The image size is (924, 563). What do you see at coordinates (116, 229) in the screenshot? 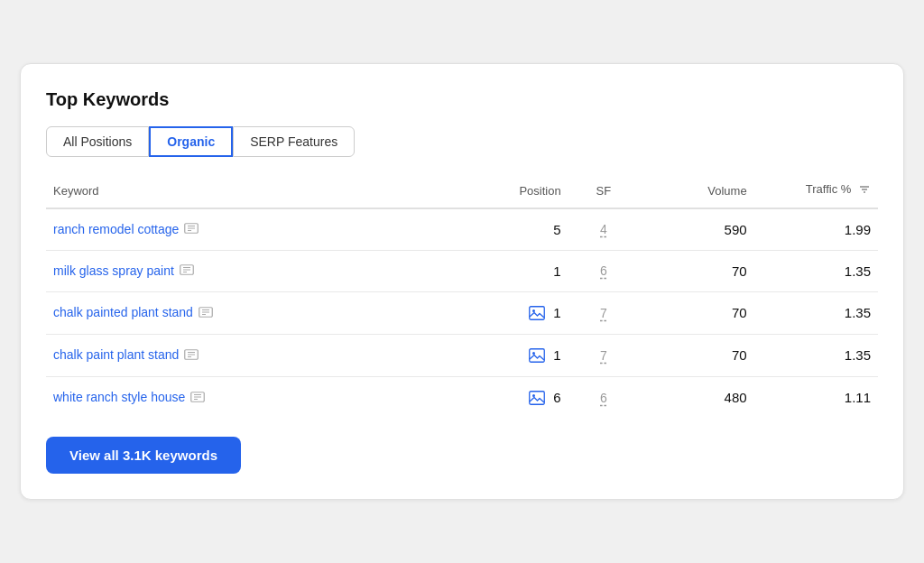
I see `keyword-link: ranch remodel cottage` at bounding box center [116, 229].